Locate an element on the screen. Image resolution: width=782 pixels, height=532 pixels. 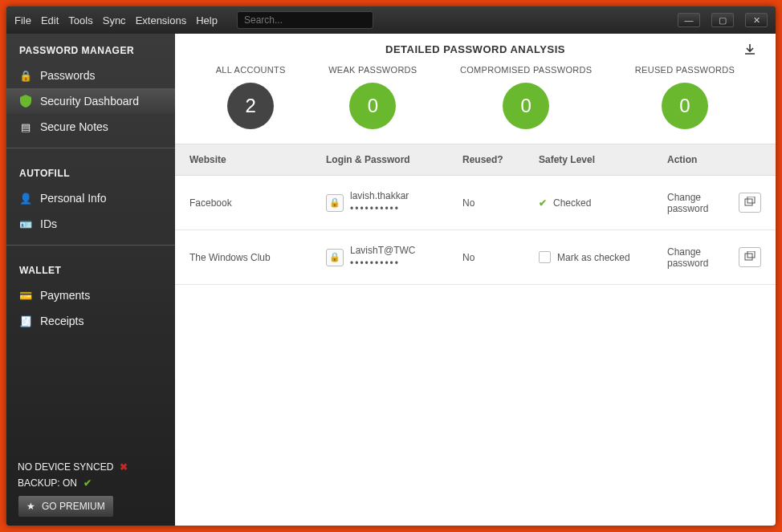
table-row: The Windows Club 🔒 LavishT@TWC •••••••••… is located at coordinates (475, 258).